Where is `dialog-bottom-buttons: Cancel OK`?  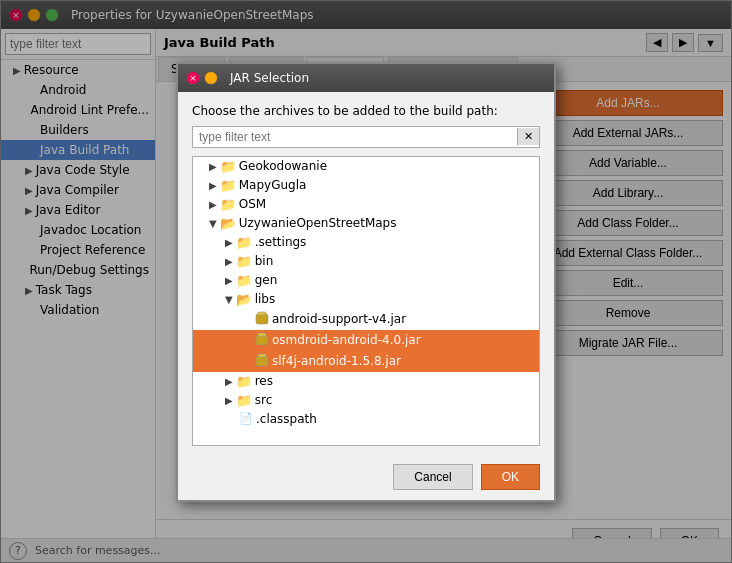 dialog-bottom-buttons: Cancel OK is located at coordinates (366, 477).